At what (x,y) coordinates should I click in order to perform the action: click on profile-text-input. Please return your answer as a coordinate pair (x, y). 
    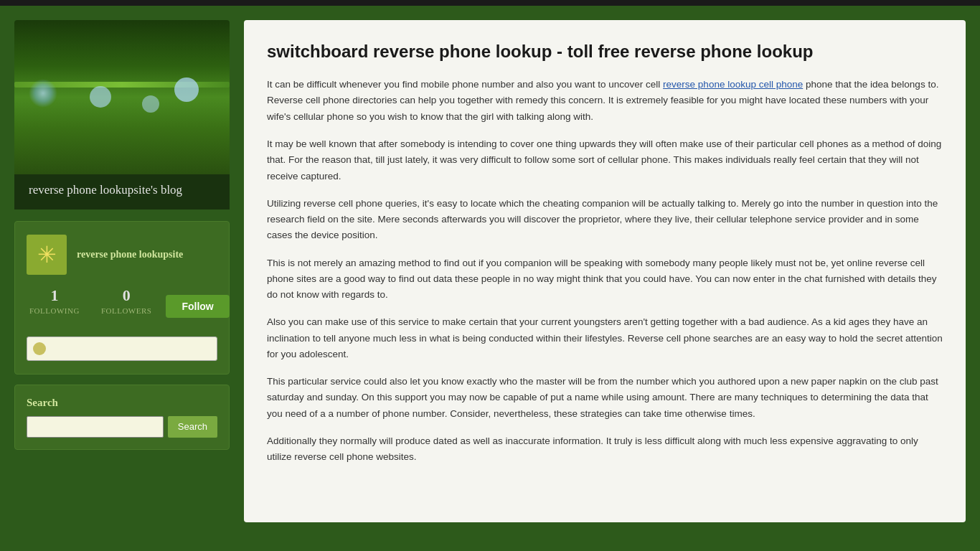
    Looking at the image, I should click on (122, 349).